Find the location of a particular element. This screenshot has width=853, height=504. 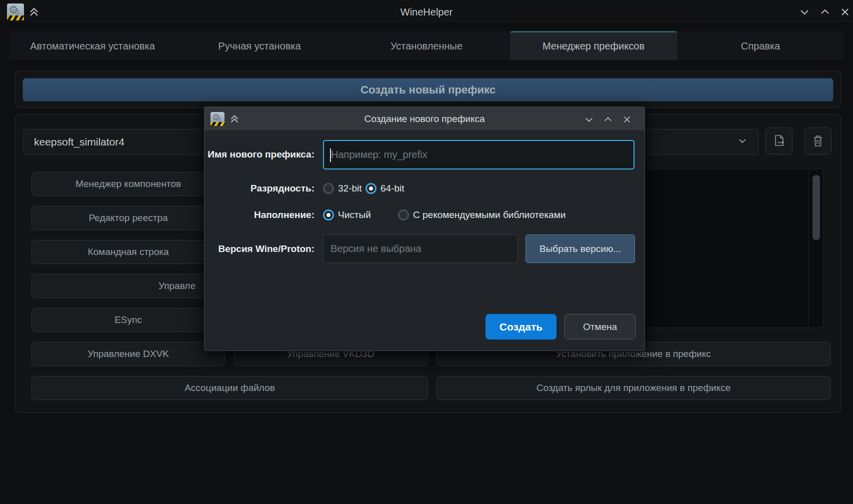

radio-64bit is located at coordinates (371, 188).